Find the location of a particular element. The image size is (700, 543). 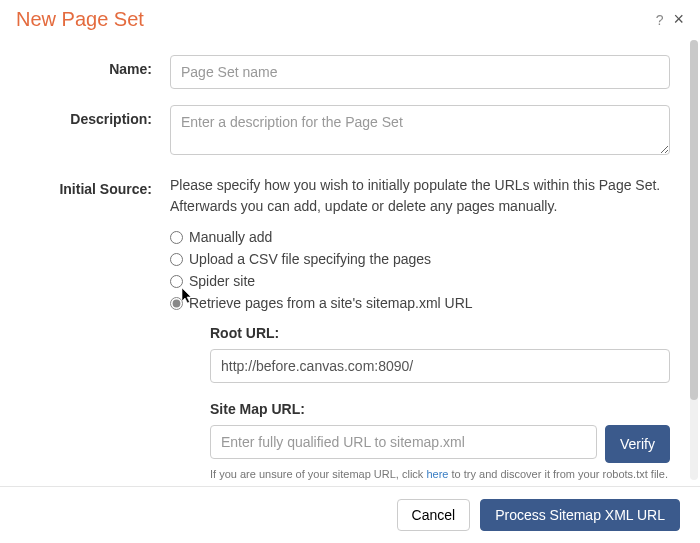

close-icon: × is located at coordinates (678, 20).